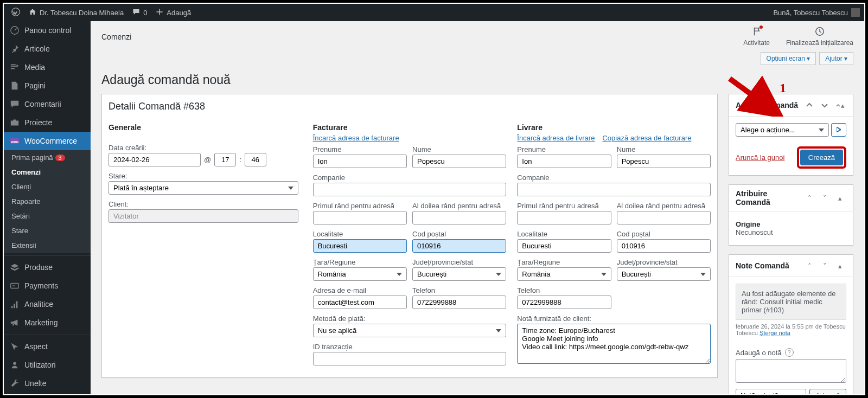 This screenshot has height=398, width=868. I want to click on chevron-down-icon, so click(825, 105).